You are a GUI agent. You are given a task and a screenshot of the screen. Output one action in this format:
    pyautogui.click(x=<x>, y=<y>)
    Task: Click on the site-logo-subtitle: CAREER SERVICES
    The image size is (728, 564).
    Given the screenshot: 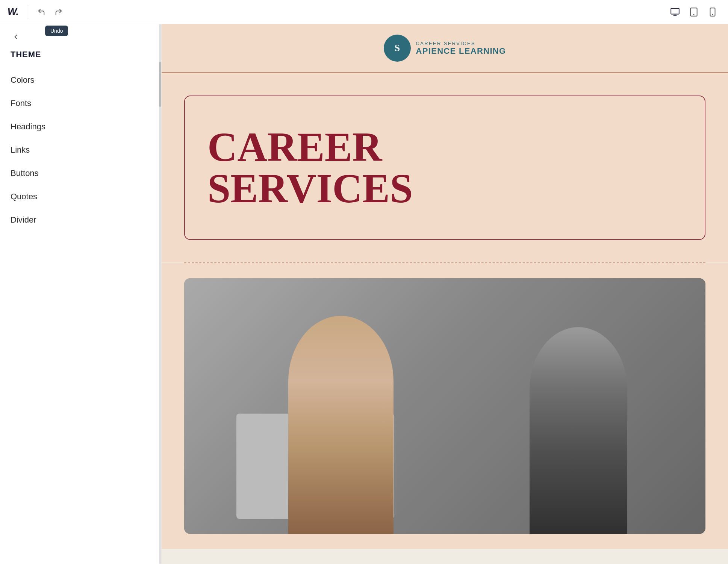 What is the action you would take?
    pyautogui.click(x=461, y=44)
    